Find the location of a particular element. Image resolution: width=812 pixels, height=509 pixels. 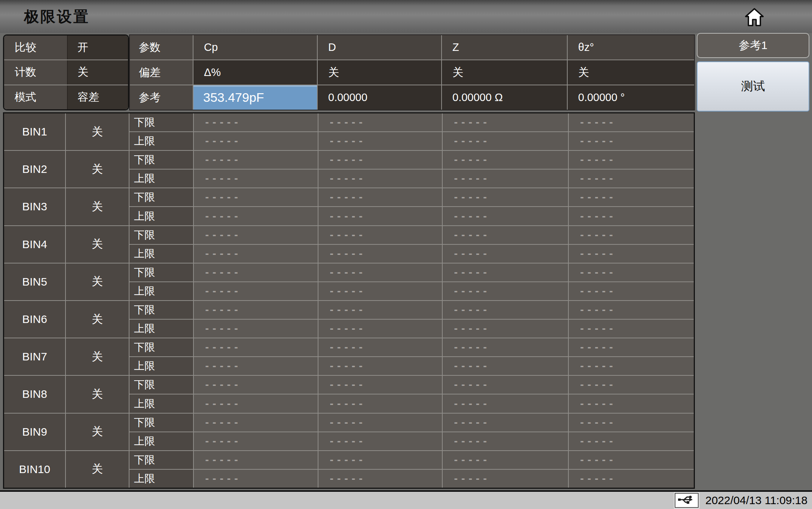

param-z-cell: Z is located at coordinates (504, 47).